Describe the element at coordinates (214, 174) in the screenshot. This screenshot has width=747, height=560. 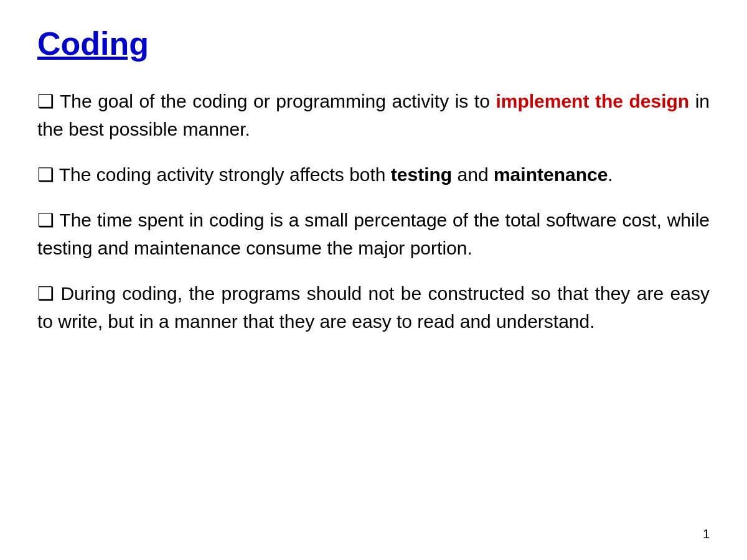
I see `bullet2-normal1: ❑ The coding activity strongly affects b…` at that location.